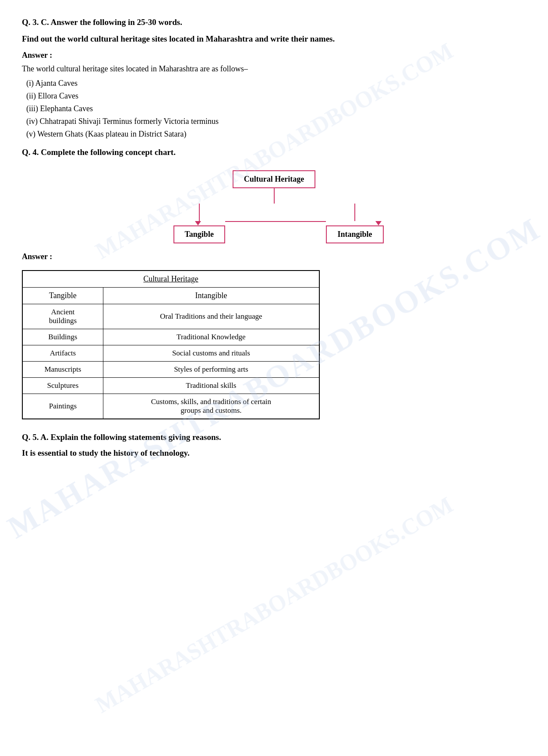 This screenshot has height=756, width=548. What do you see at coordinates (274, 39) in the screenshot?
I see `q3c-question: Find out the world cultural heritage sit…` at bounding box center [274, 39].